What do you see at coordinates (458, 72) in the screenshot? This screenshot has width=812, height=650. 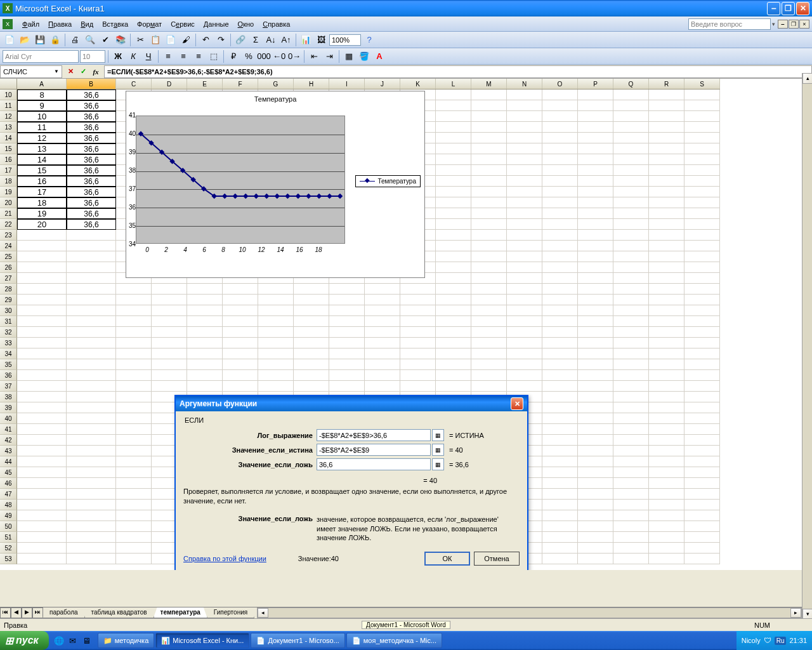 I see `formula-input: =ЕСЛИ(-$E$8*A2+$E$9>36,6;-$E$8*A2+$E$9;3…` at bounding box center [458, 72].